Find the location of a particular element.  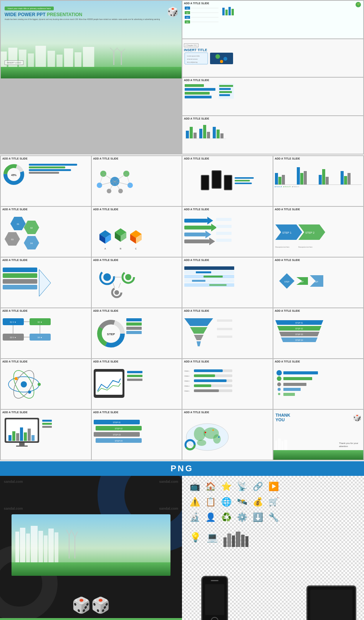

svg-text: 04 is located at coordinates (31, 243).